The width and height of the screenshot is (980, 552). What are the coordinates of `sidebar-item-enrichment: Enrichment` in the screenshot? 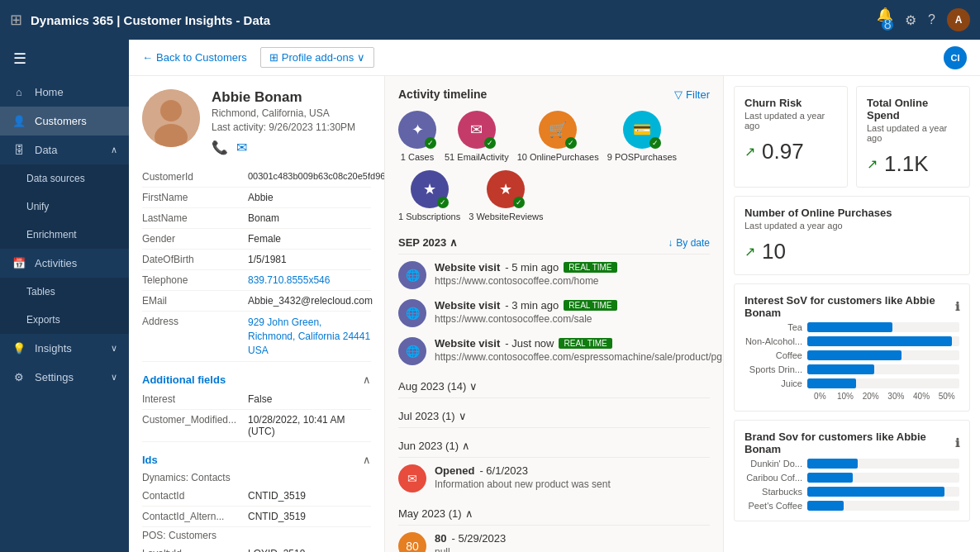 It's located at (64, 235).